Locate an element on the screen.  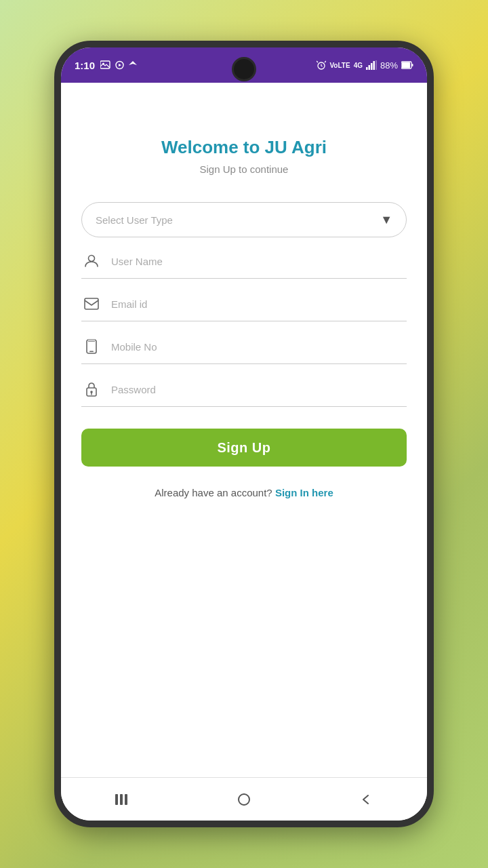
time-display: 1:10 is located at coordinates (85, 65).